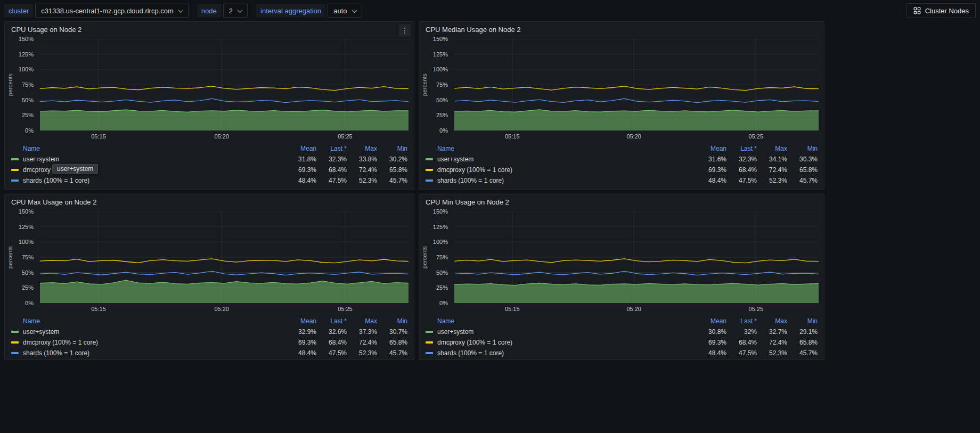  I want to click on panel-menu-icon: ⋮, so click(405, 30).